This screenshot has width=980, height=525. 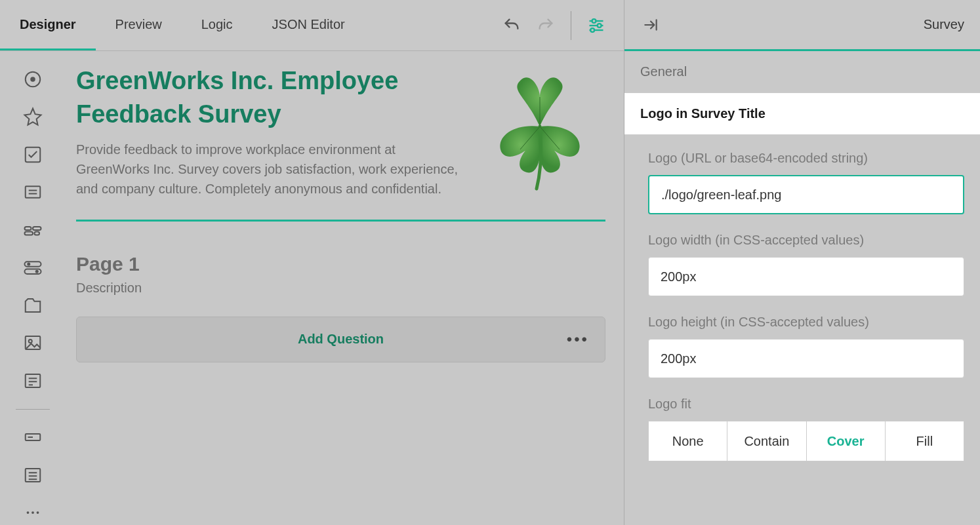 What do you see at coordinates (33, 230) in the screenshot?
I see `tool-tagbox` at bounding box center [33, 230].